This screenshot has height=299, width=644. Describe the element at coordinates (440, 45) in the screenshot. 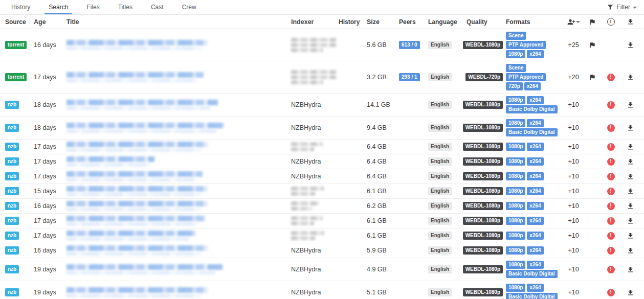

I see `language-badge: English` at that location.